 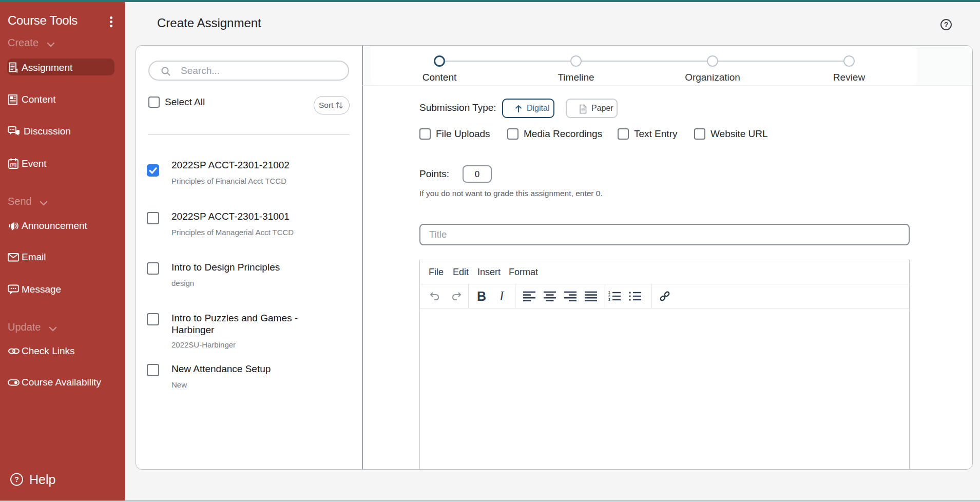 I want to click on svg-text: 1, so click(x=609, y=293).